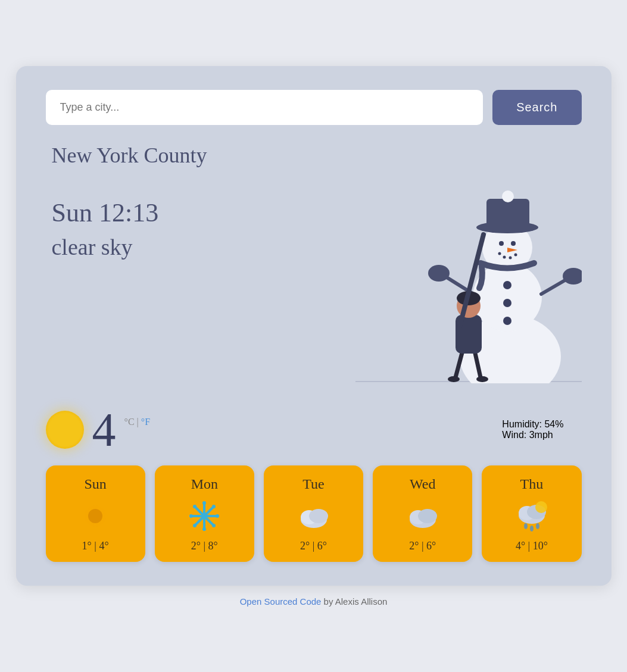 The height and width of the screenshot is (672, 627). Describe the element at coordinates (313, 485) in the screenshot. I see `forecast-day-2: Tue` at that location.